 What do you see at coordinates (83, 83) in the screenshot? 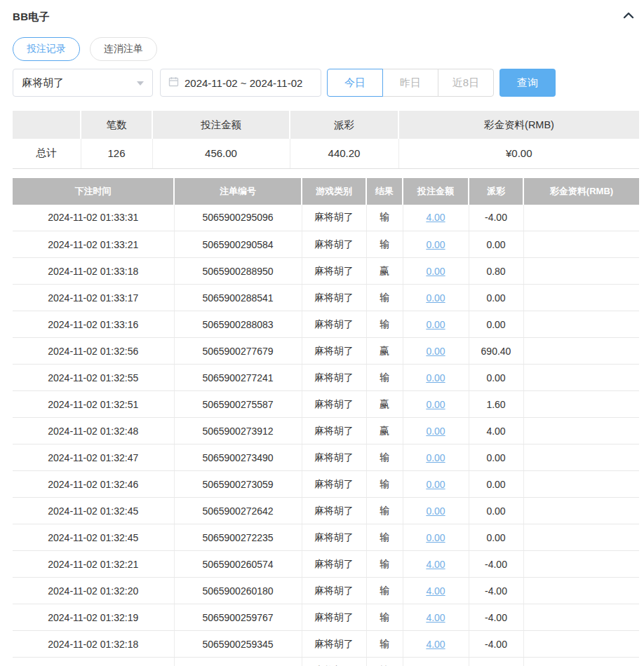
I see `game-select: 麻将胡了` at bounding box center [83, 83].